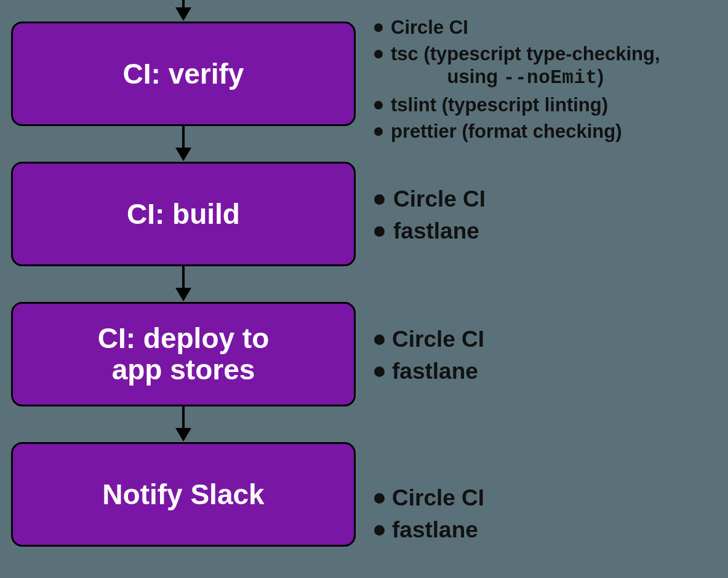 The height and width of the screenshot is (578, 728). I want to click on bullet-text-mono: --noEmit, so click(550, 77).